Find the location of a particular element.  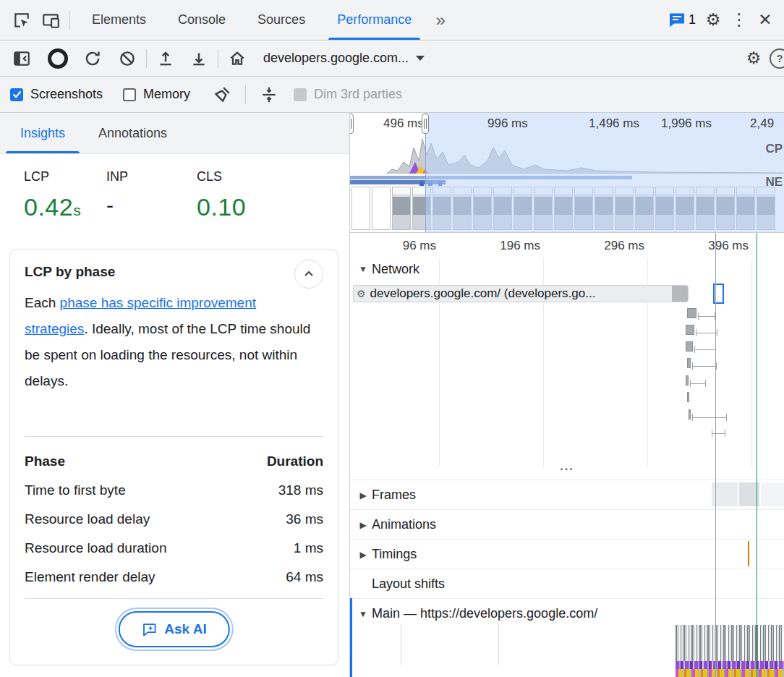

metric-value: 0.10 is located at coordinates (221, 207).